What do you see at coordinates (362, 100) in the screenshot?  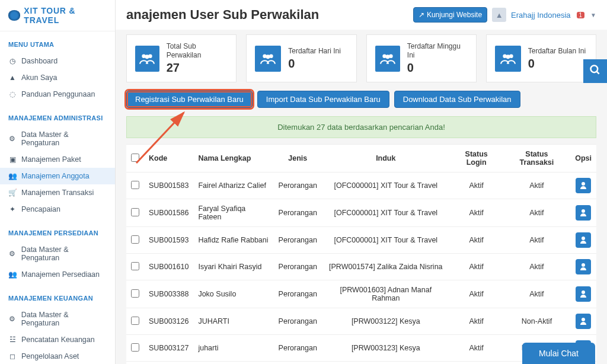 I see `actions-row: Registrasi Sub Perwakilan Baru Import Da…` at bounding box center [362, 100].